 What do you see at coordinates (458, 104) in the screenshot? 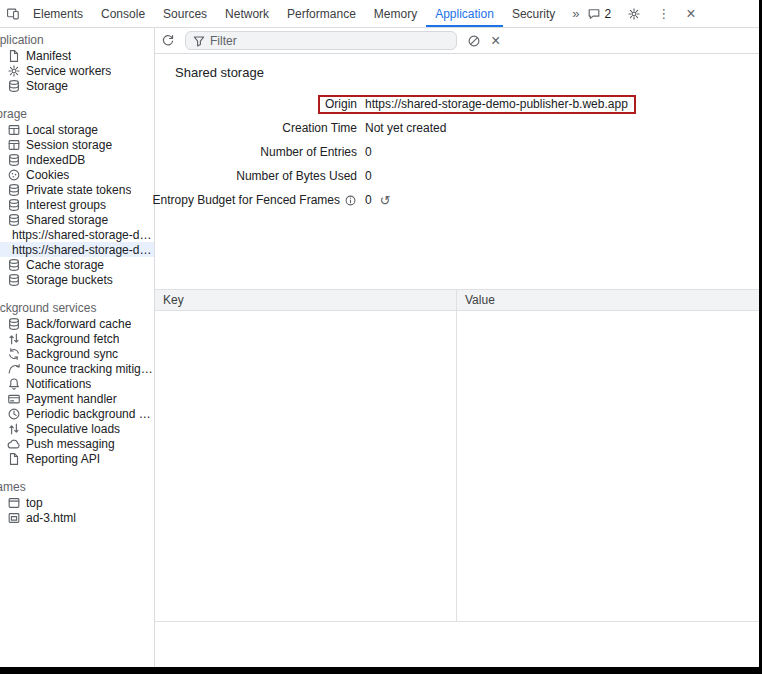
I see `metadata-row-origin: Originhttps://shared-storage-demo-publis…` at bounding box center [458, 104].